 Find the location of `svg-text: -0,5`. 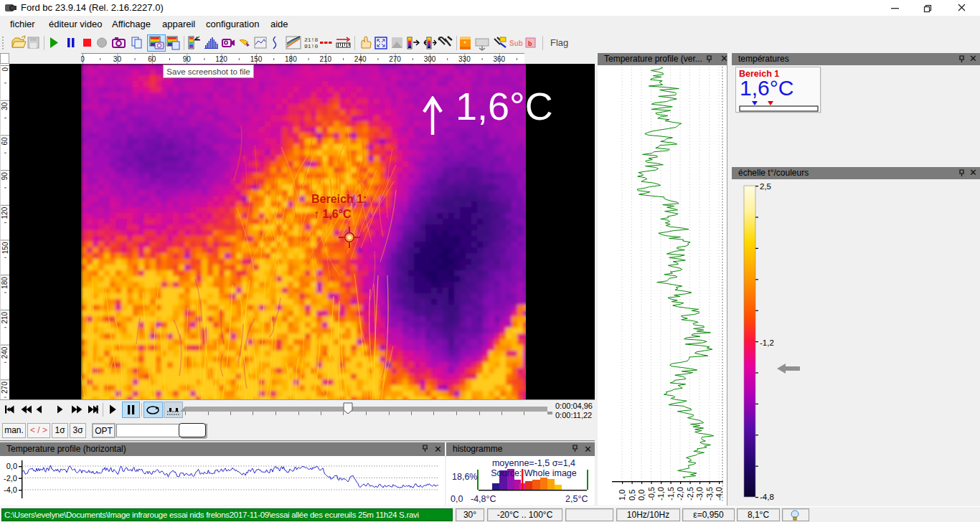

svg-text: -0,5 is located at coordinates (651, 493).